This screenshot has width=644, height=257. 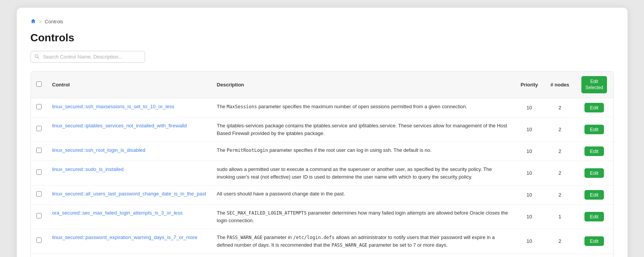 What do you see at coordinates (560, 217) in the screenshot?
I see `row-nodes-5: 1` at bounding box center [560, 217].